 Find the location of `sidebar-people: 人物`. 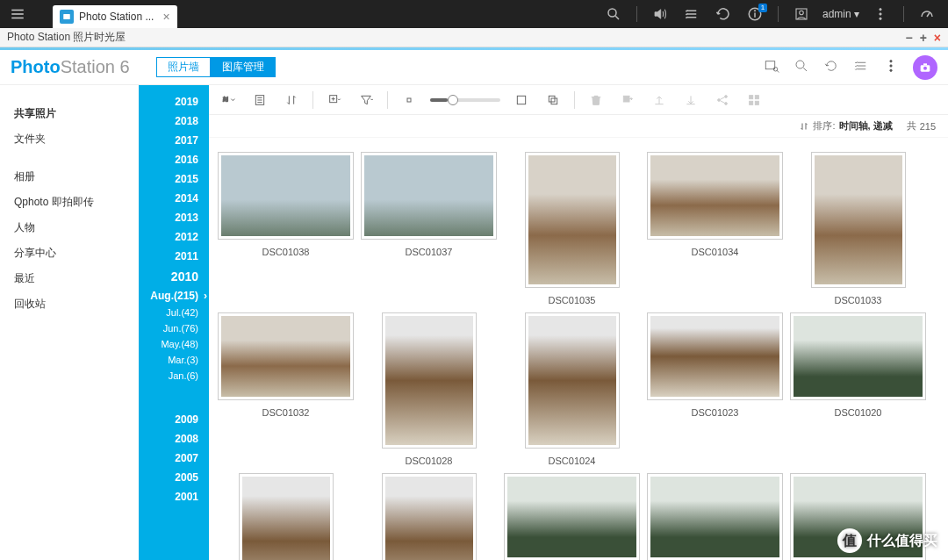

sidebar-people: 人物 is located at coordinates (69, 228).